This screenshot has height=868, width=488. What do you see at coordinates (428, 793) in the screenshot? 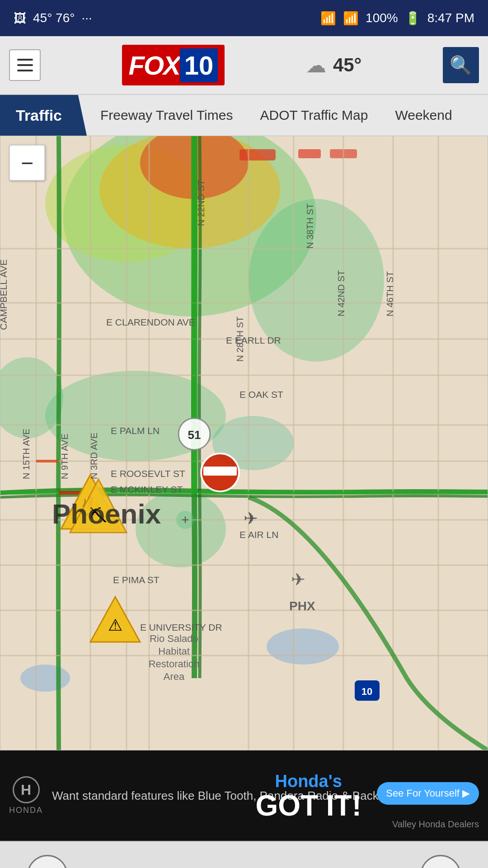
I see `see-for-yourself-button: See For Yourself ▶` at bounding box center [428, 793].